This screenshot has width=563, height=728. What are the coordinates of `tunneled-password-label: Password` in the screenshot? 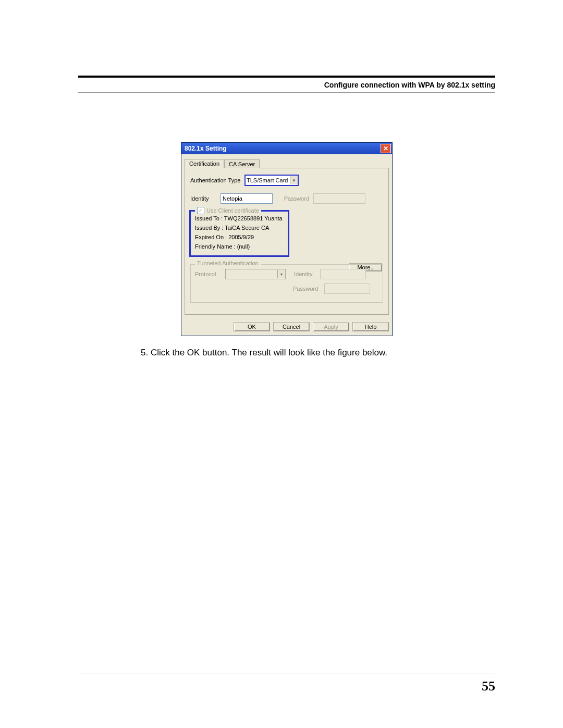 It's located at (309, 289).